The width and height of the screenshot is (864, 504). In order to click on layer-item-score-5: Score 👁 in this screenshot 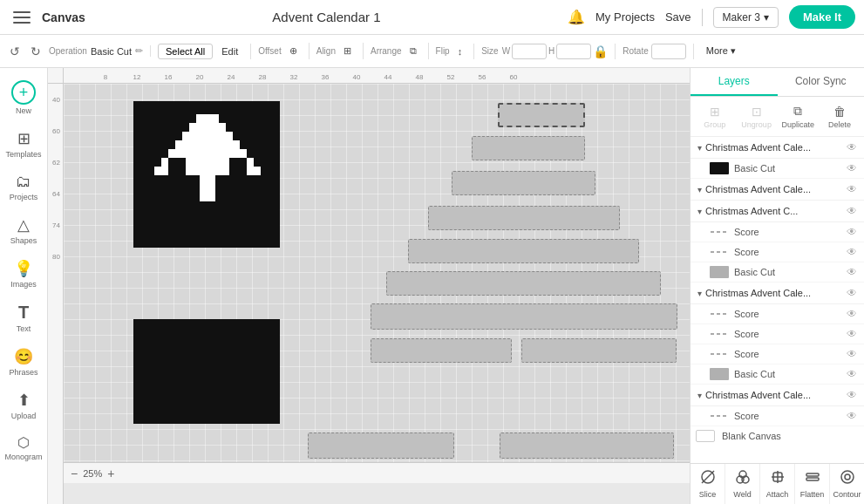, I will do `click(778, 354)`.